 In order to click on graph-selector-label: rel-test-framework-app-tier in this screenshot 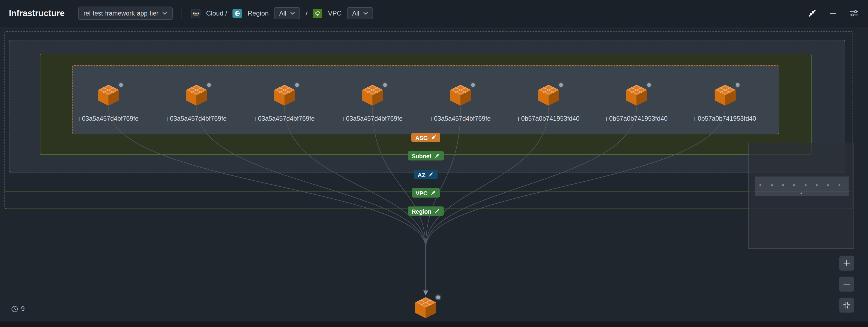, I will do `click(121, 13)`.